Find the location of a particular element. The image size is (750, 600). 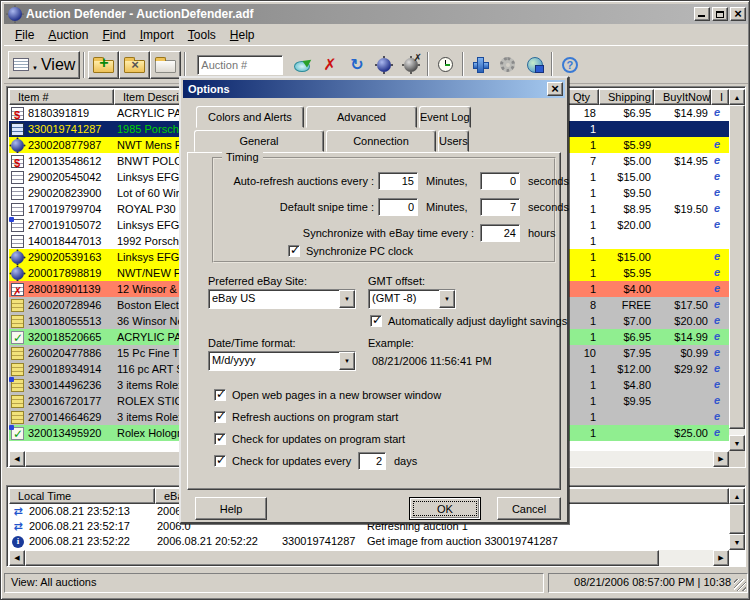

checkbox-icon is located at coordinates (220, 461).